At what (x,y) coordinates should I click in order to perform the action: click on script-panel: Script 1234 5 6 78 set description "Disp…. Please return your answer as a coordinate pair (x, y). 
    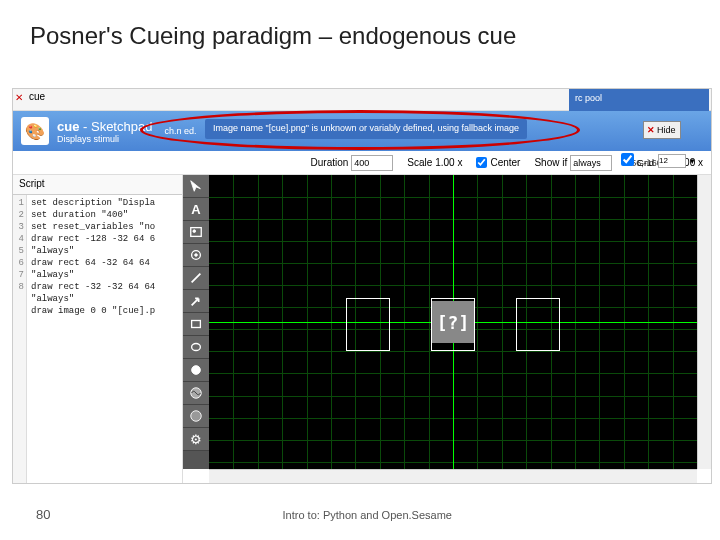
    Looking at the image, I should click on (98, 329).